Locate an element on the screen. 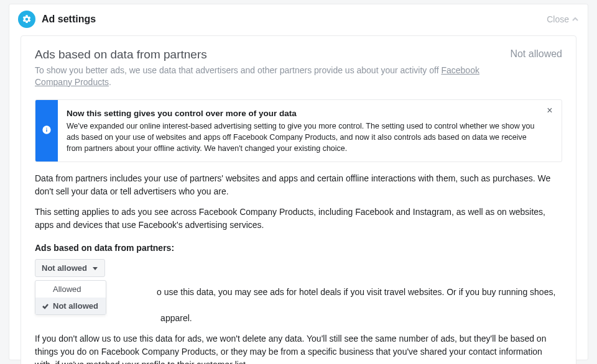 This screenshot has width=597, height=364. setting-select: Not allowed Allowed Not allowed is located at coordinates (70, 268).